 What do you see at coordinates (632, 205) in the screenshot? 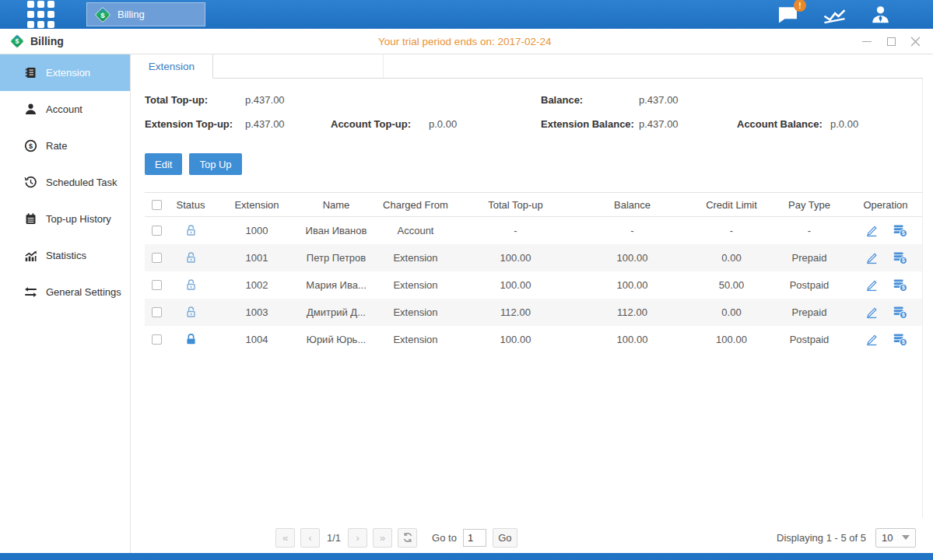
I see `column-header-balance: Balance` at bounding box center [632, 205].